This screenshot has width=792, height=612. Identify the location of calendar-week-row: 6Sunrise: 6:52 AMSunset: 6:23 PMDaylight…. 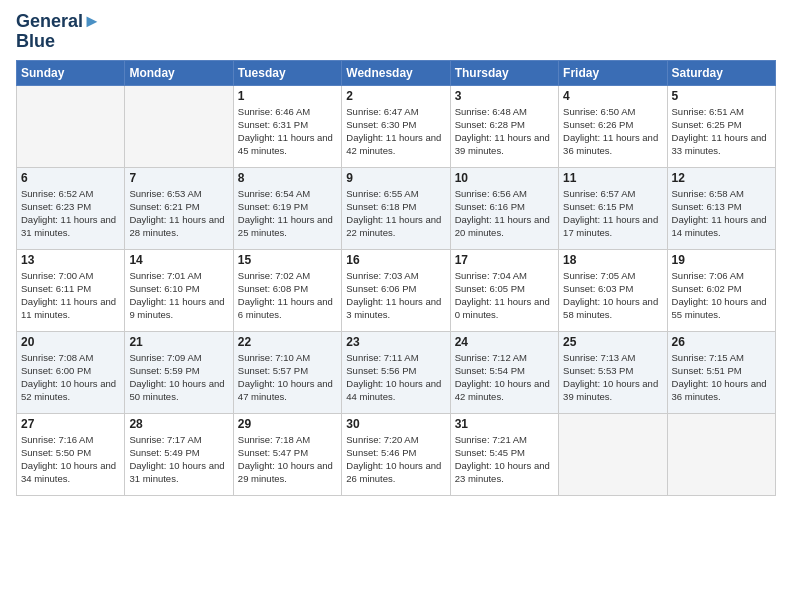
(396, 208).